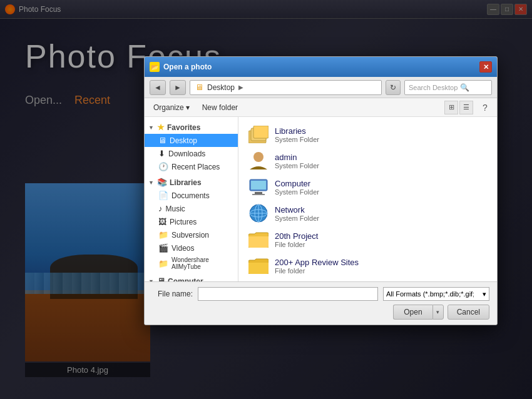  I want to click on address-field: 🖥 Desktop ▶, so click(285, 88).